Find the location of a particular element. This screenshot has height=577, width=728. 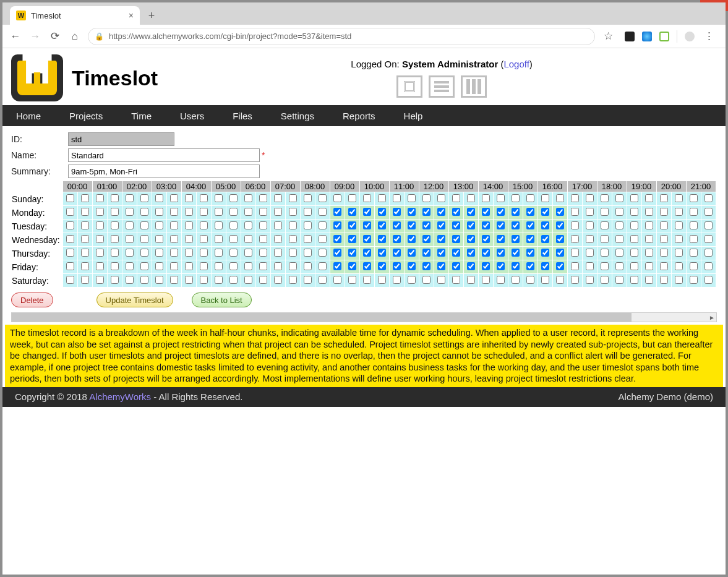

view-mode-list-icon is located at coordinates (442, 87).